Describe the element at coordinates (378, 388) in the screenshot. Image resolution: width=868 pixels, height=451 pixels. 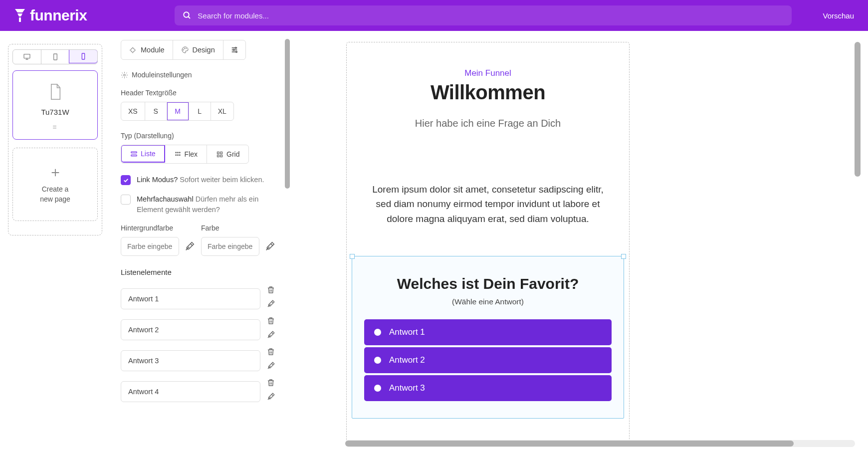
I see `radio-dot-icon` at that location.